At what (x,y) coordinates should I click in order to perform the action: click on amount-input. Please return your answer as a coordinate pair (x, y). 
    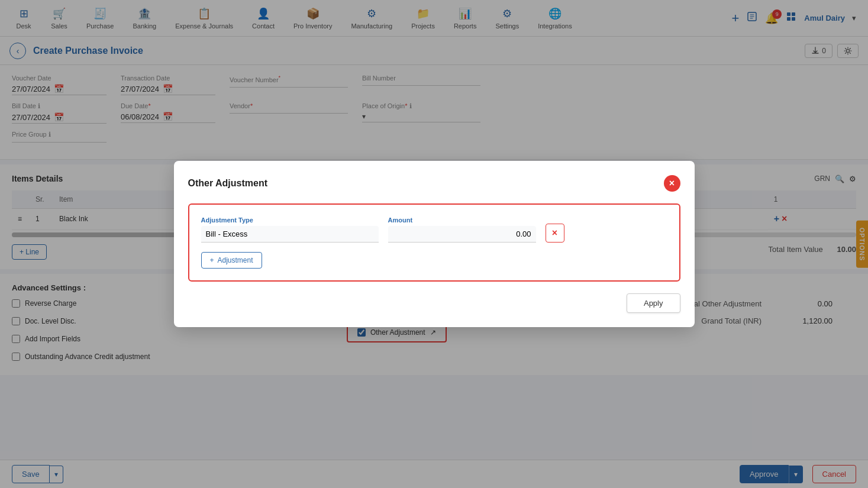
    Looking at the image, I should click on (462, 234).